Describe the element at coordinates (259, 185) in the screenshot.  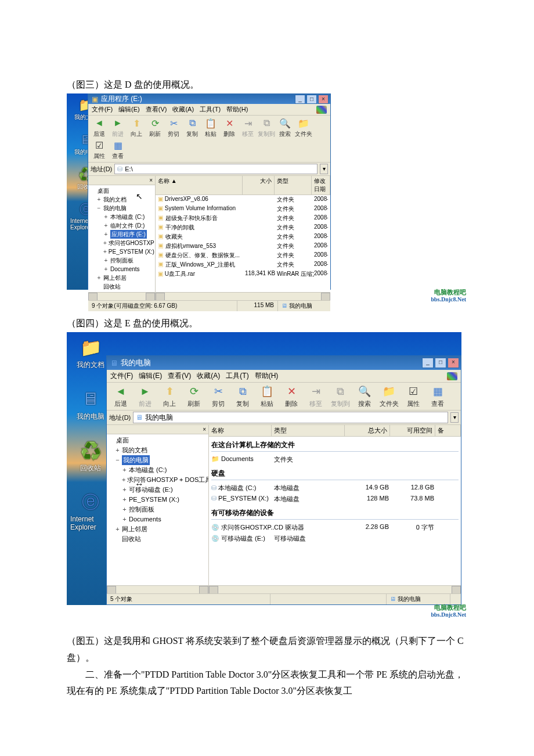
I see `col-size: 大小` at that location.